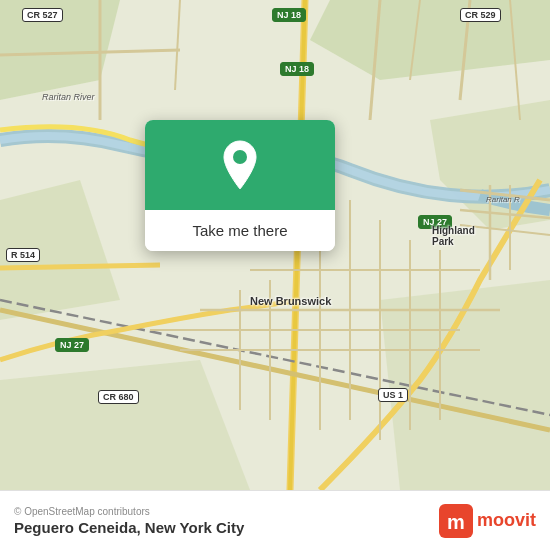 Image resolution: width=550 pixels, height=550 pixels. Describe the element at coordinates (290, 301) in the screenshot. I see `label-new-brunswick: New Brunswick` at that location.